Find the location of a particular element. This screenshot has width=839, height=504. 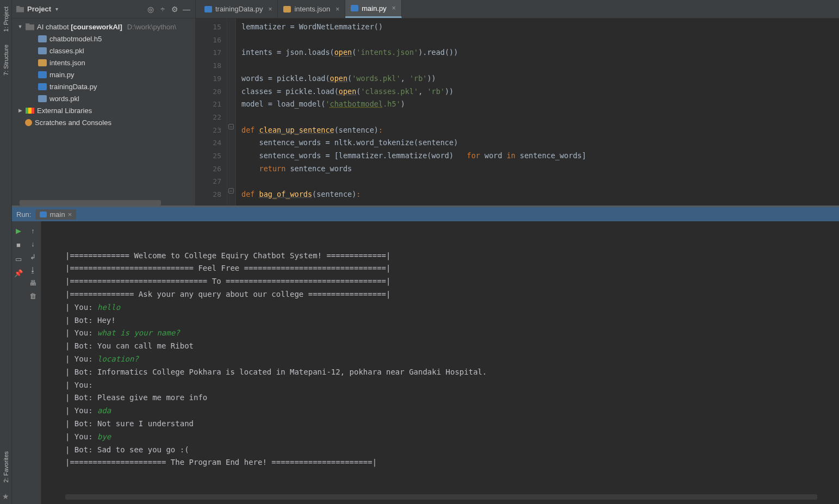

gear-icon: ⚙ is located at coordinates (175, 9).